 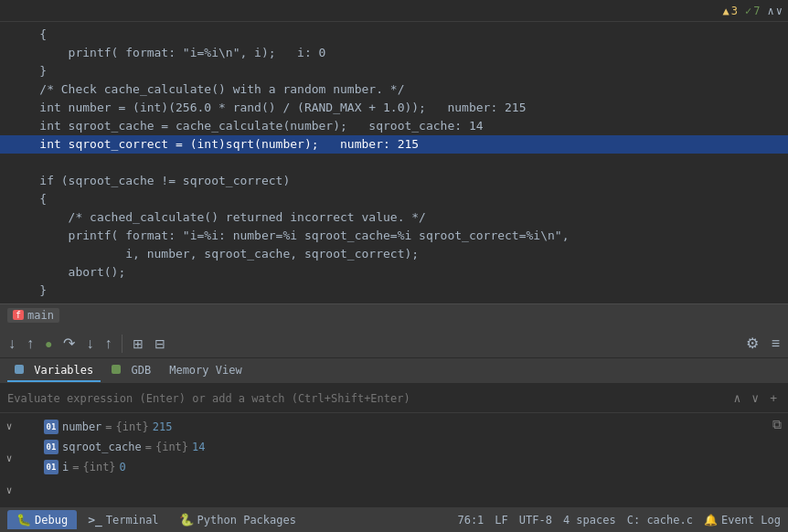 I want to click on code-line: int sqroot_cache = cache_calculate(numbe…, so click(x=394, y=126).